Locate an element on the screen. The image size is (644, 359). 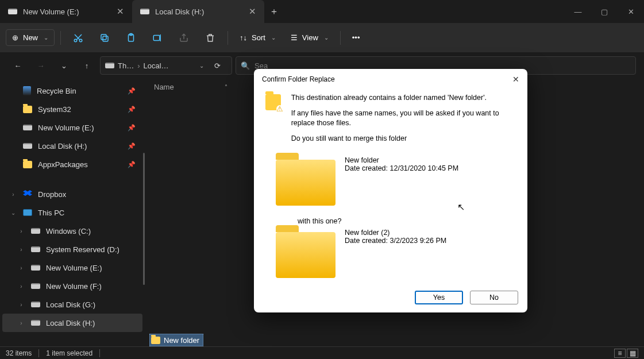
more-button: ••• is located at coordinates (356, 38).